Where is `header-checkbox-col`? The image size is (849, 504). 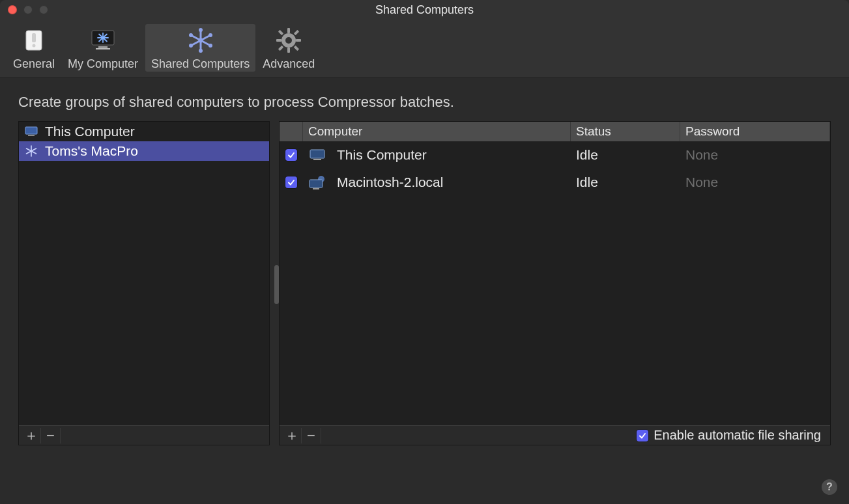
header-checkbox-col is located at coordinates (291, 132).